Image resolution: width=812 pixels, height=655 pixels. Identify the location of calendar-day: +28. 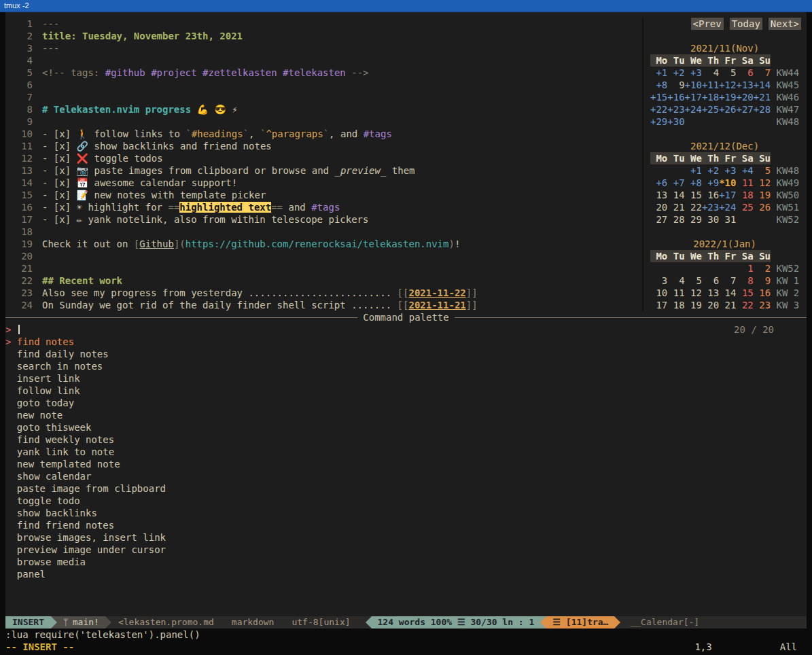
(762, 109).